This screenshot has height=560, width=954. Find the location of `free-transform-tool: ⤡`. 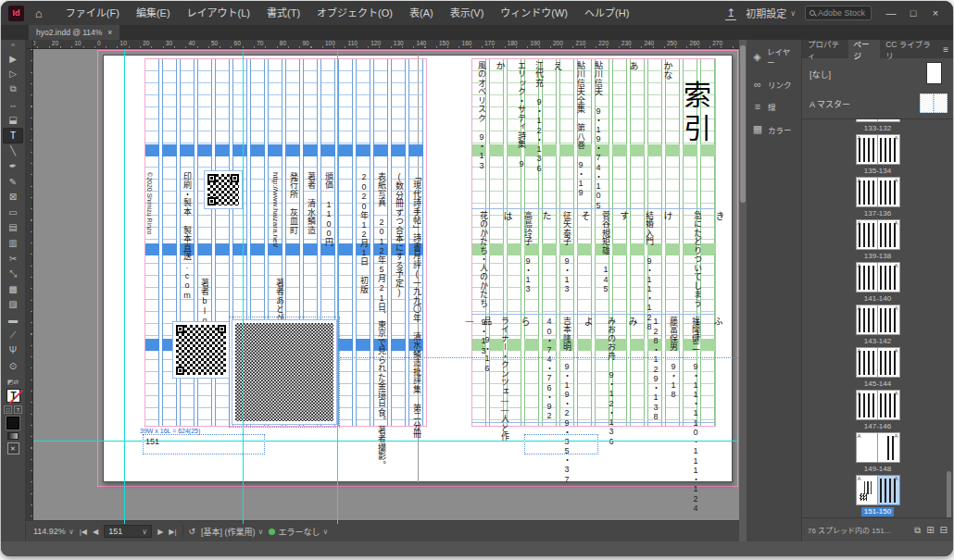

free-transform-tool: ⤡ is located at coordinates (13, 274).